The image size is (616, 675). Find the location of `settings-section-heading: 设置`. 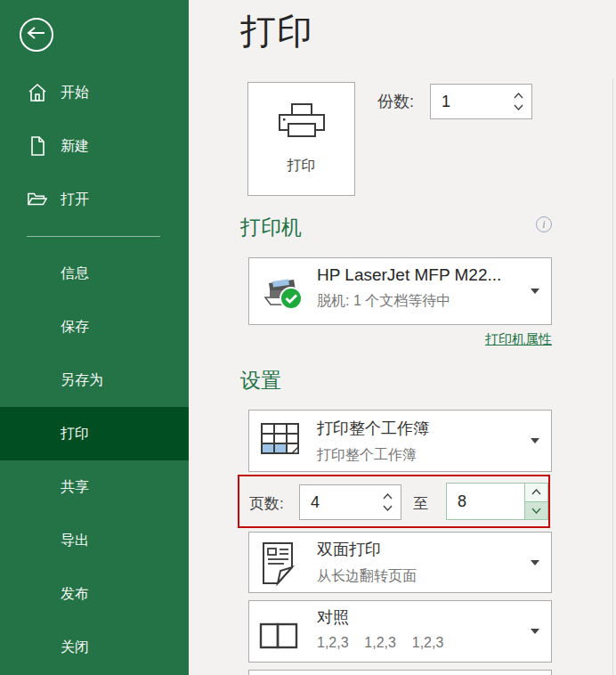

settings-section-heading: 设置 is located at coordinates (261, 381).